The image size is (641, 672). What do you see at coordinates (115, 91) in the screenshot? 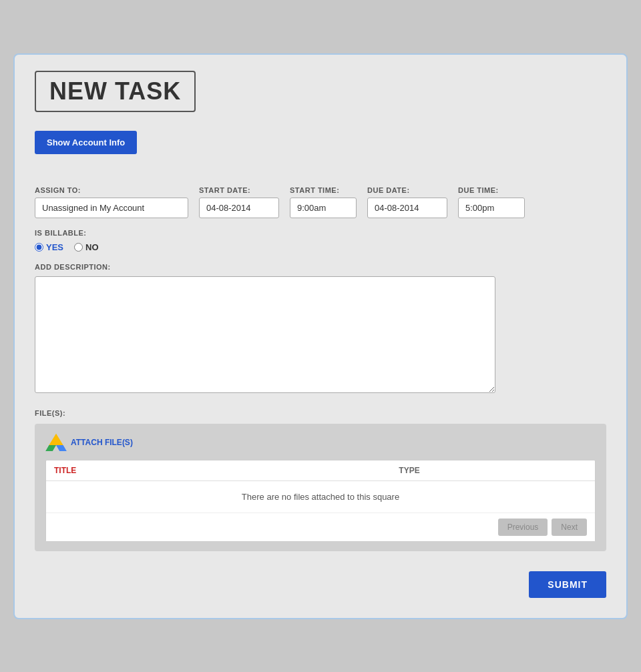
I see `title-box: NEW TASK` at bounding box center [115, 91].